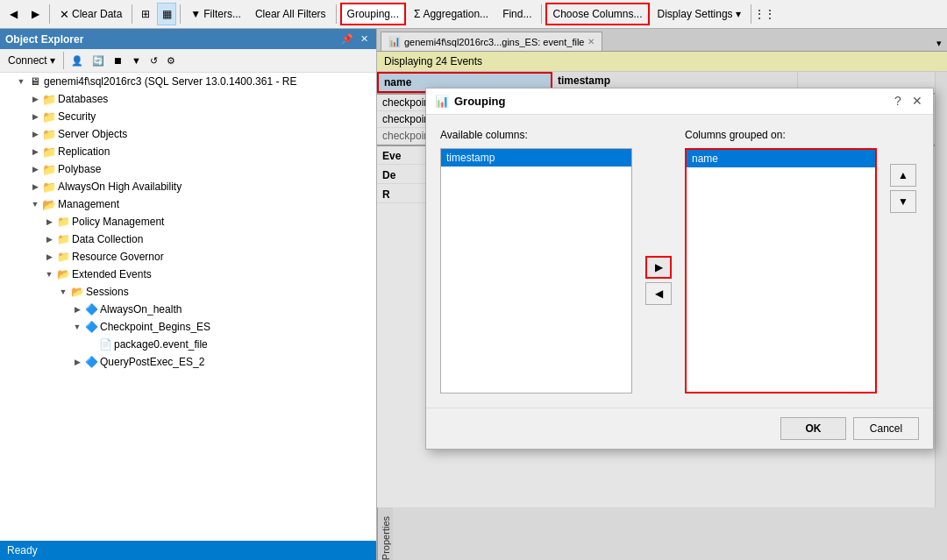 This screenshot has height=560, width=947. I want to click on tree-item-data-collection: ▶ 📁 Data Collection, so click(188, 239).